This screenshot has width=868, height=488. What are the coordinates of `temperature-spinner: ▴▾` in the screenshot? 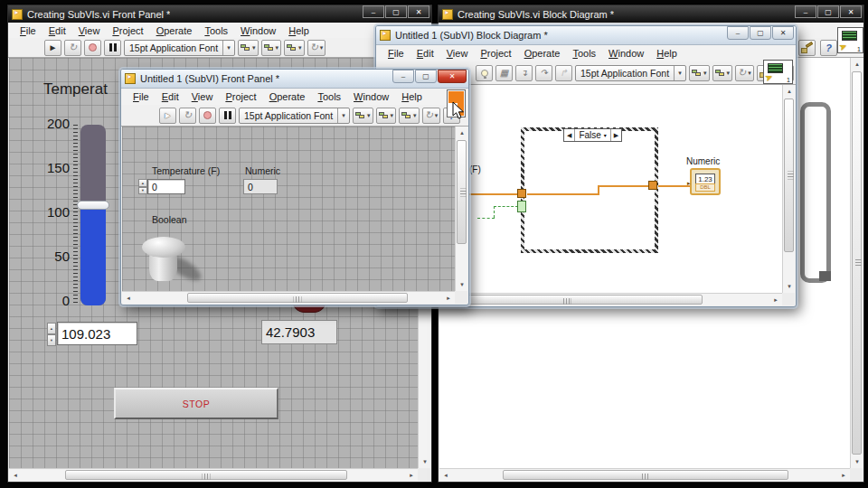 It's located at (143, 186).